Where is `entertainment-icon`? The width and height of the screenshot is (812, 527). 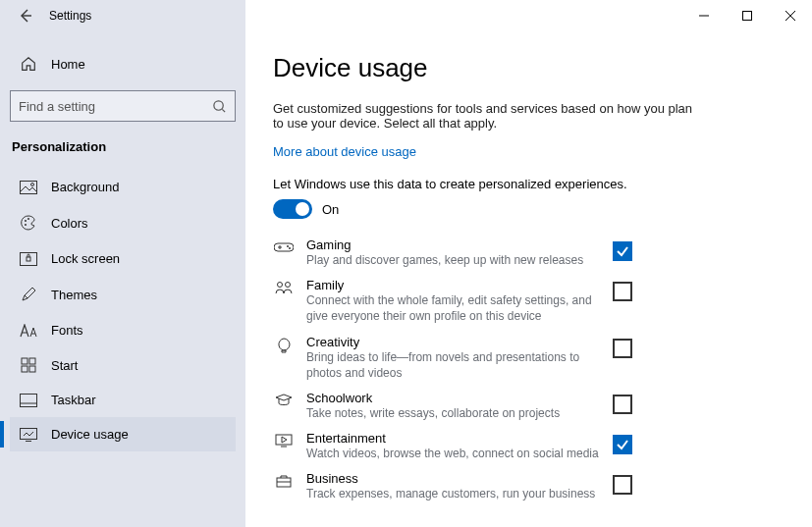 entertainment-icon is located at coordinates (284, 441).